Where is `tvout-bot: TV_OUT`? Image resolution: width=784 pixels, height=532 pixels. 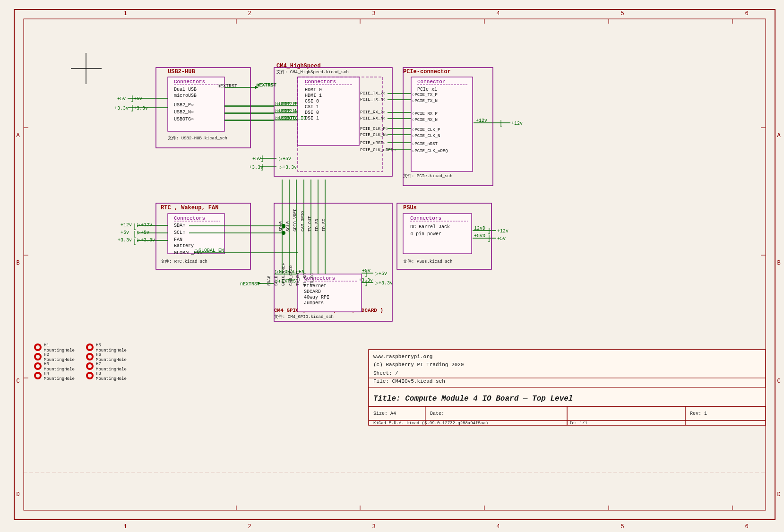
tvout-bot: TV_OUT is located at coordinates (298, 278).